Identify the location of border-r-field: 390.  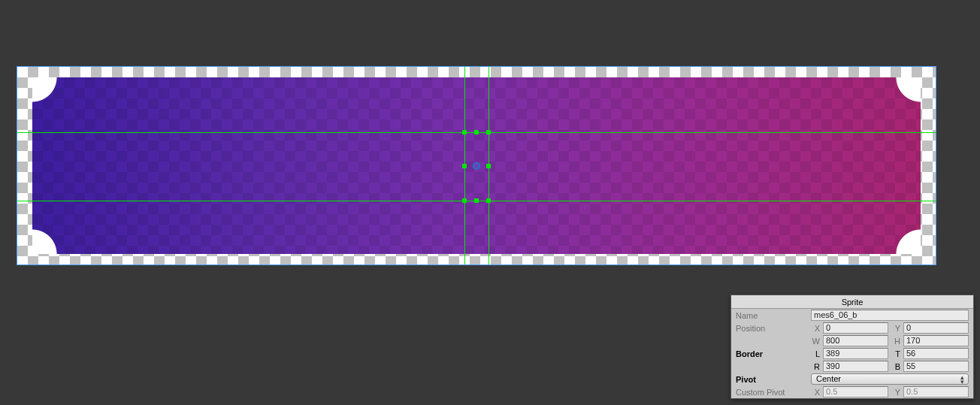
(855, 367).